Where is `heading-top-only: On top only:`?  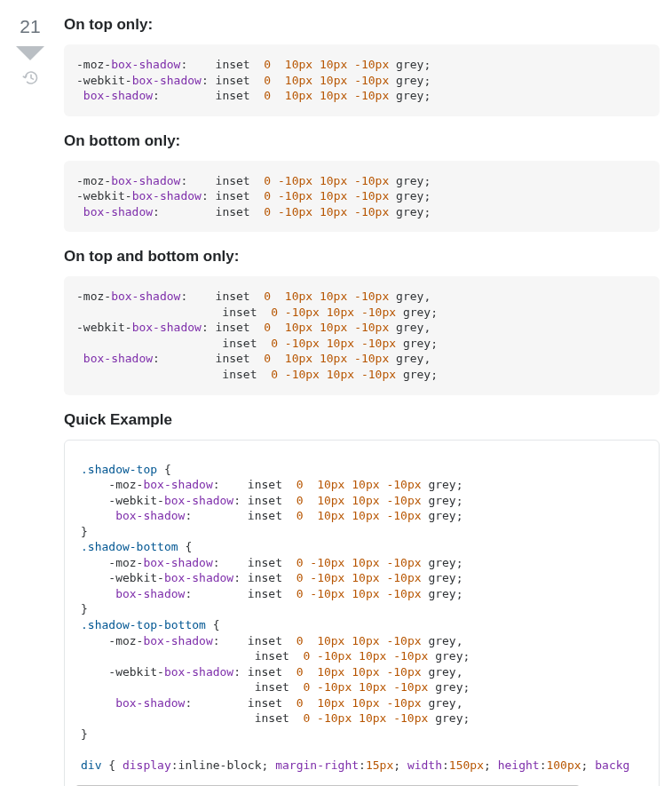
heading-top-only: On top only: is located at coordinates (362, 25).